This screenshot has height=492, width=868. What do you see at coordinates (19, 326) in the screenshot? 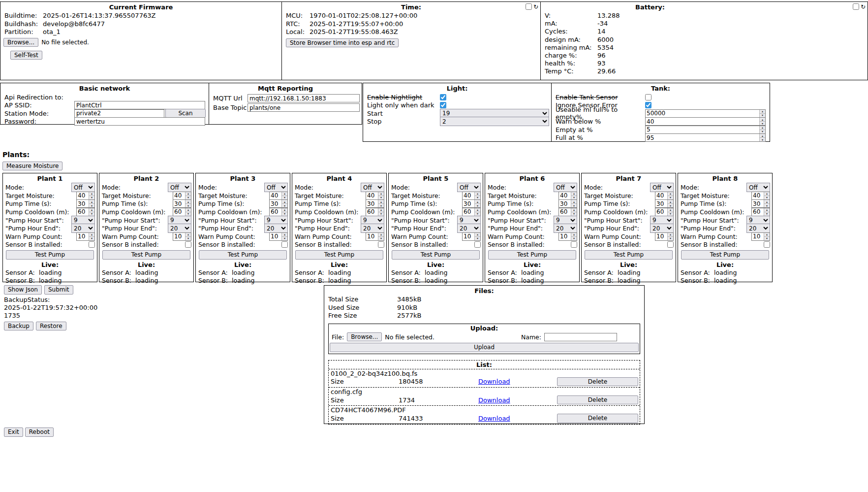
I see `backup-button: Backup` at bounding box center [19, 326].